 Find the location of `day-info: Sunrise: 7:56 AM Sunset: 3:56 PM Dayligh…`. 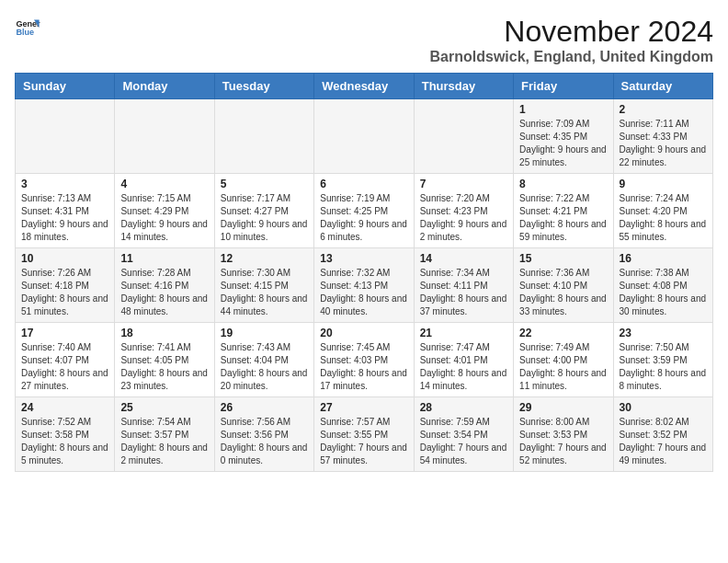

day-info: Sunrise: 7:56 AM Sunset: 3:56 PM Dayligh… is located at coordinates (265, 442).